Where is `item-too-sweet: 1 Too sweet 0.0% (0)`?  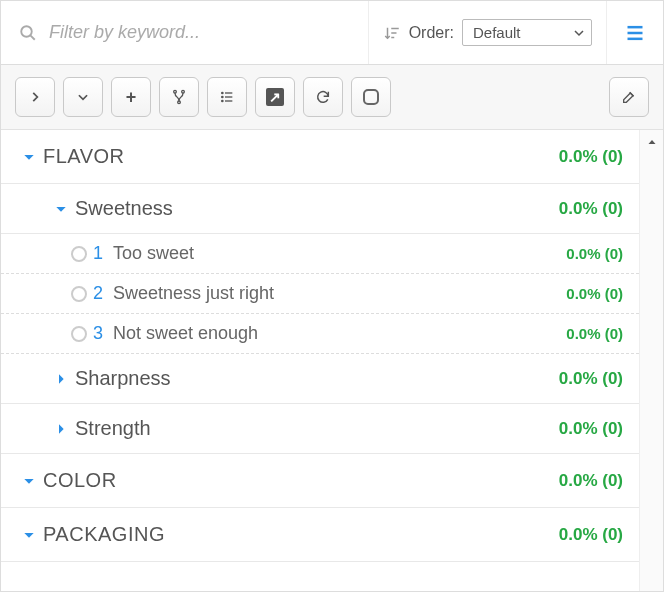 item-too-sweet: 1 Too sweet 0.0% (0) is located at coordinates (320, 254).